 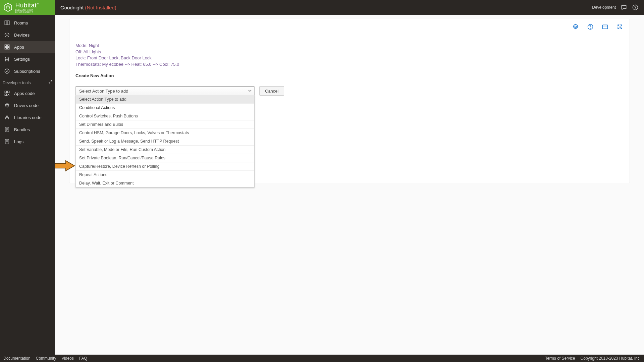 What do you see at coordinates (28, 7) in the screenshot?
I see `logo: Hubitat™ ELEVATE YOUR ENVIRONMENT` at bounding box center [28, 7].